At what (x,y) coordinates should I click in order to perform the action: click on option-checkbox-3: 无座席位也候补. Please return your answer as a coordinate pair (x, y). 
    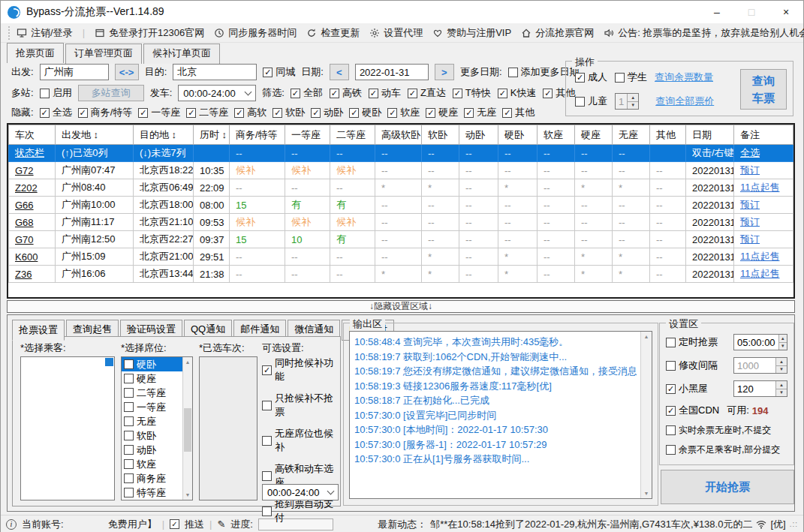
    Looking at the image, I should click on (300, 440).